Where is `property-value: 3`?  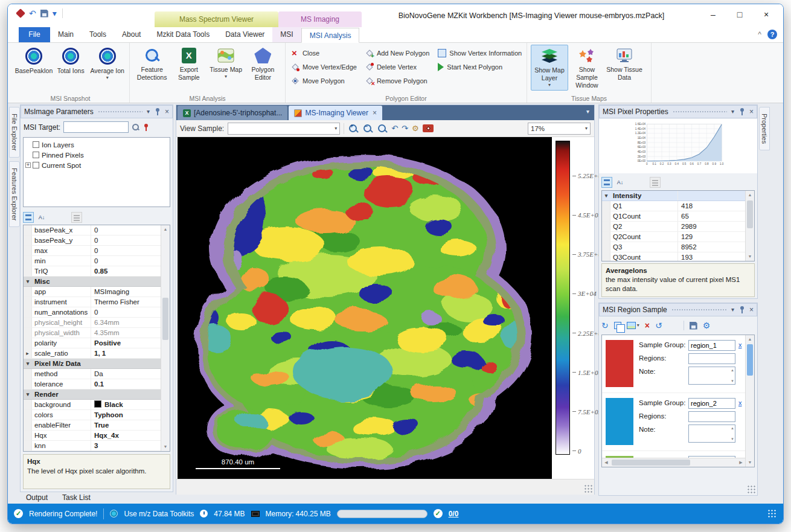 property-value: 3 is located at coordinates (126, 446).